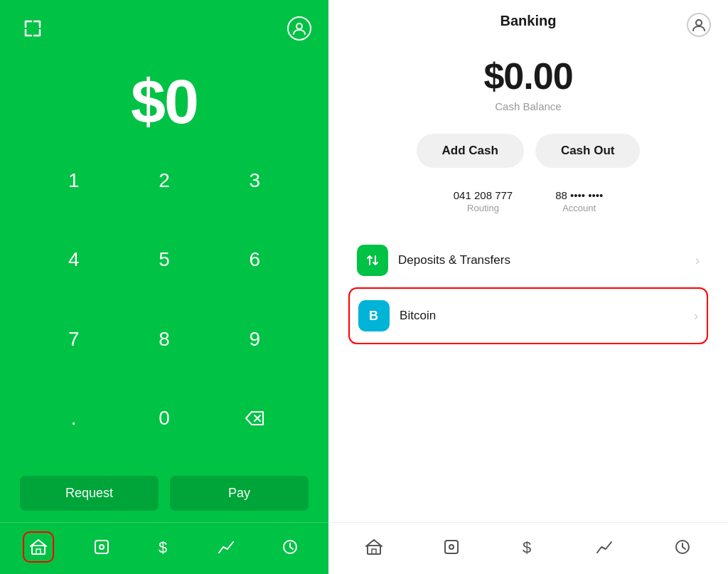 The image size is (728, 574). Describe the element at coordinates (164, 181) in the screenshot. I see `numpad-2: 2` at that location.